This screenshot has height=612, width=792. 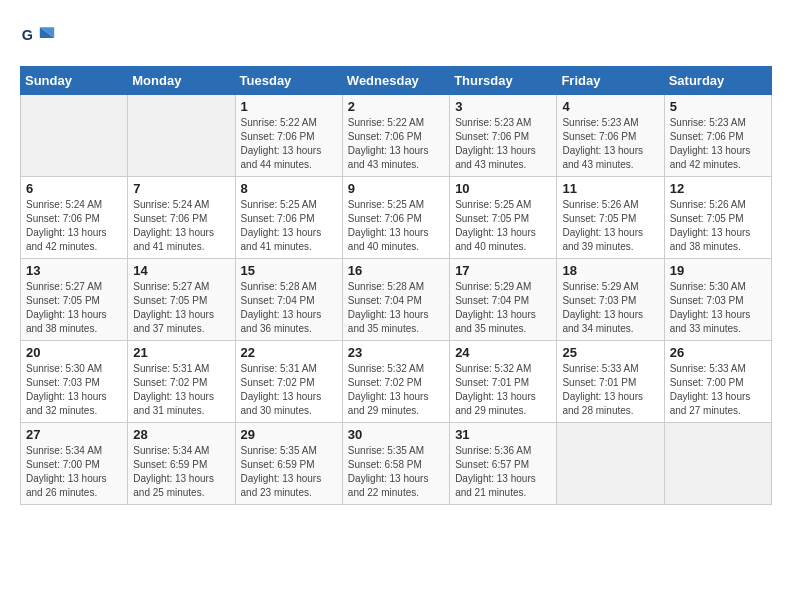 What do you see at coordinates (181, 188) in the screenshot?
I see `day-number: 7` at bounding box center [181, 188].